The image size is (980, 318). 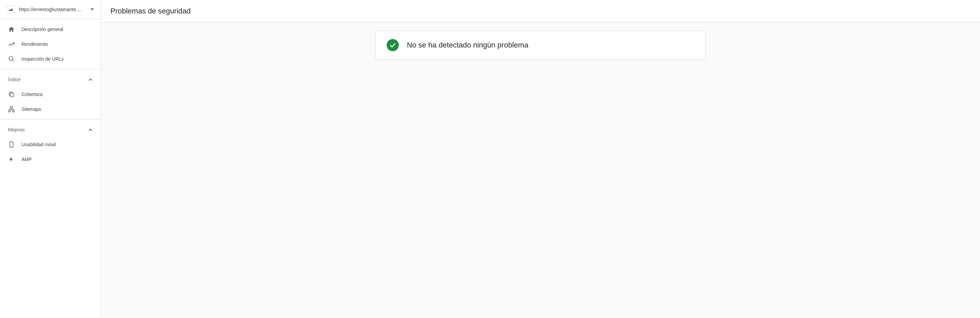 What do you see at coordinates (50, 145) in the screenshot?
I see `nav-item-mobile-usability: Usabilidad móvil` at bounding box center [50, 145].